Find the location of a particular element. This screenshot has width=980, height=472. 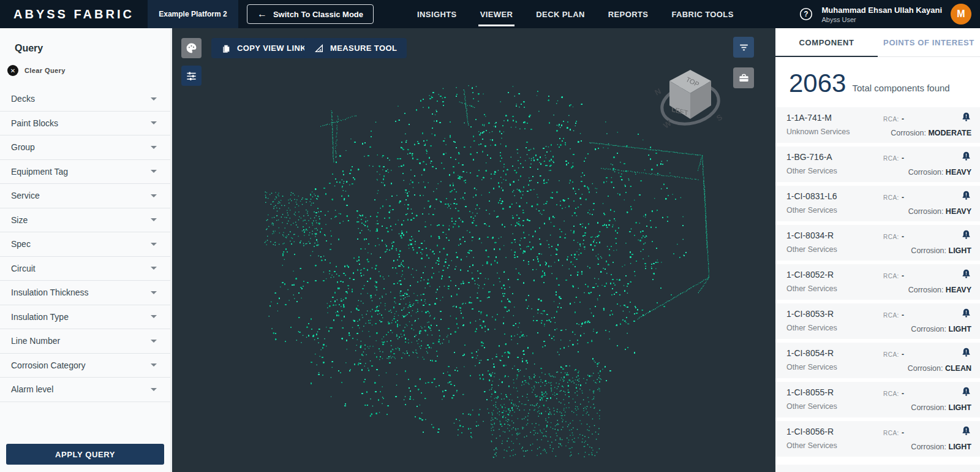

component-row: 1-CI-8034-R Other Services RCA: - Corros… is located at coordinates (878, 243).